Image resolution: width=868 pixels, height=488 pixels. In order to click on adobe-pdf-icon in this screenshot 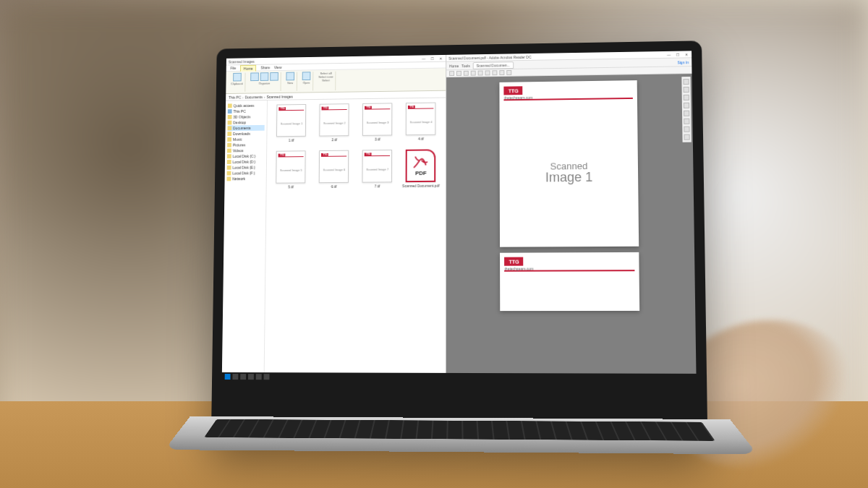, I will do `click(421, 162)`.